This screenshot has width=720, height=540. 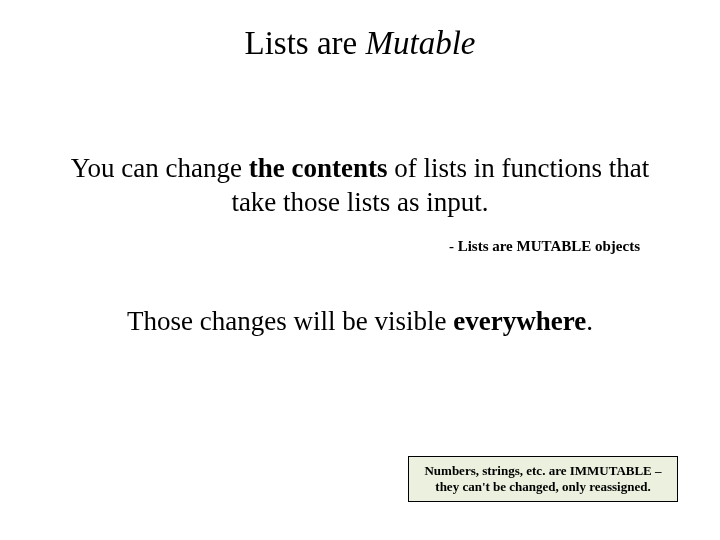 I want to click on paragraph-1: You can change the contents of lists in …, so click(x=360, y=186).